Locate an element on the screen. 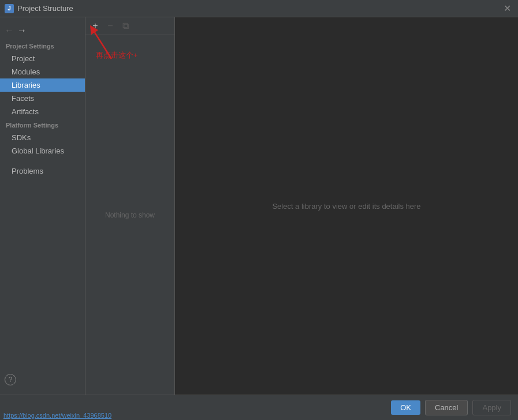 The image size is (518, 420). add-button: + is located at coordinates (95, 26).